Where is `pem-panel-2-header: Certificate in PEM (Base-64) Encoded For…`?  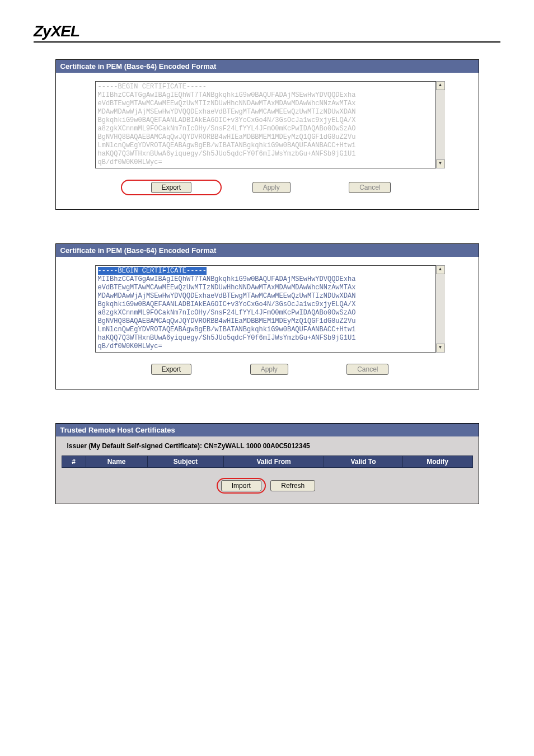
pem-panel-2-header: Certificate in PEM (Base-64) Encoded For… is located at coordinates (268, 251).